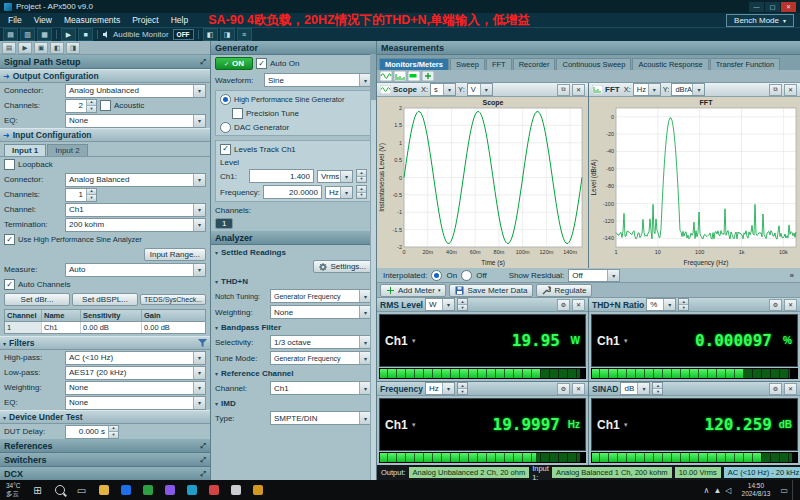 This screenshot has width=800, height=500. Describe the element at coordinates (38, 490) in the screenshot. I see `start-button: ⊞` at that location.